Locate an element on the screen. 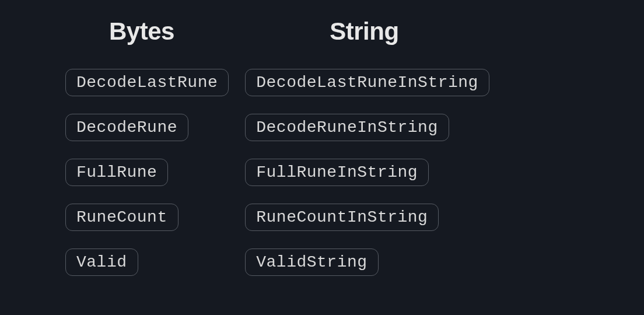  string-item: ValidString is located at coordinates (312, 262).